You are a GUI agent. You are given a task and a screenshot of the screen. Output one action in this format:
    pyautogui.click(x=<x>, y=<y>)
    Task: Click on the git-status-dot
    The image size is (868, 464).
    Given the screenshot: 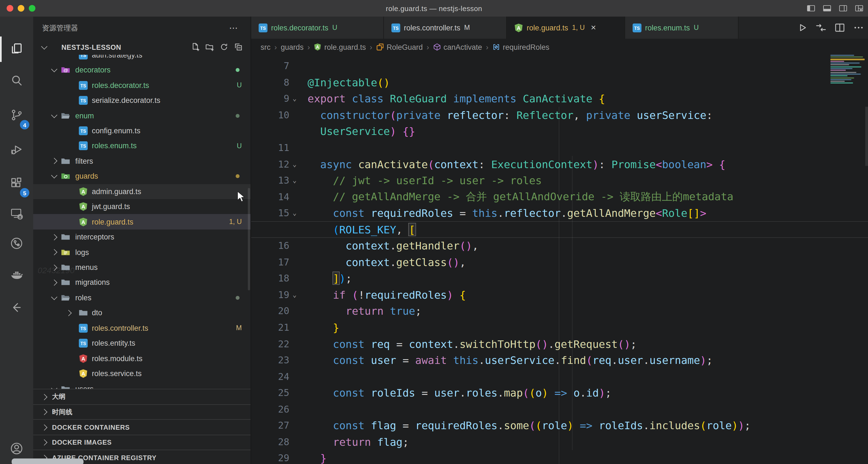 What is the action you would take?
    pyautogui.click(x=238, y=298)
    